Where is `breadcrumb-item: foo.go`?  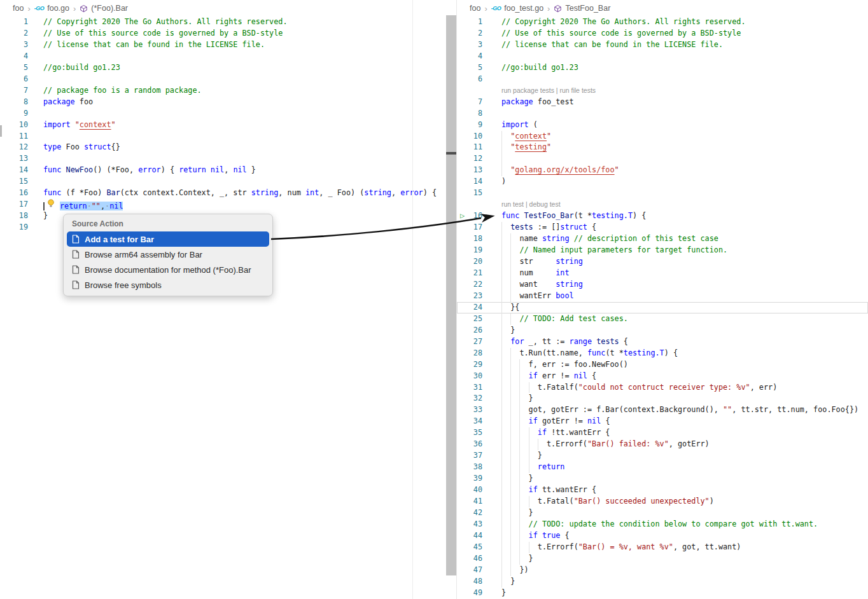 breadcrumb-item: foo.go is located at coordinates (59, 8).